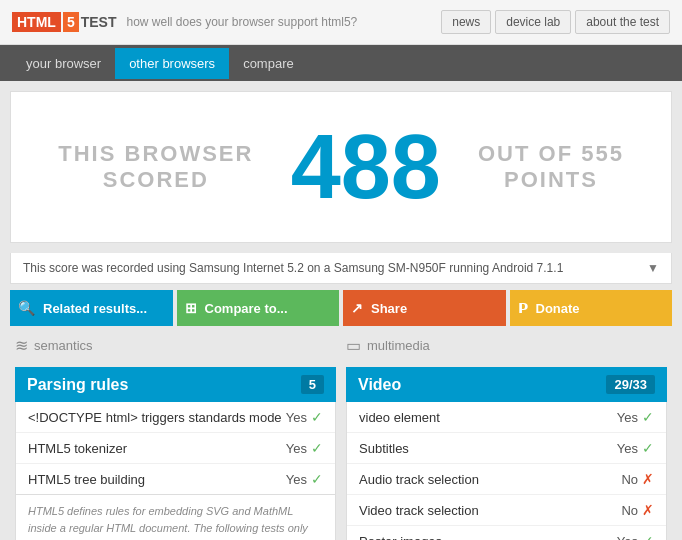  Describe the element at coordinates (506, 471) in the screenshot. I see `video-rows: video element Yes ✓ Subtitles Yes ✓ Audi…` at that location.